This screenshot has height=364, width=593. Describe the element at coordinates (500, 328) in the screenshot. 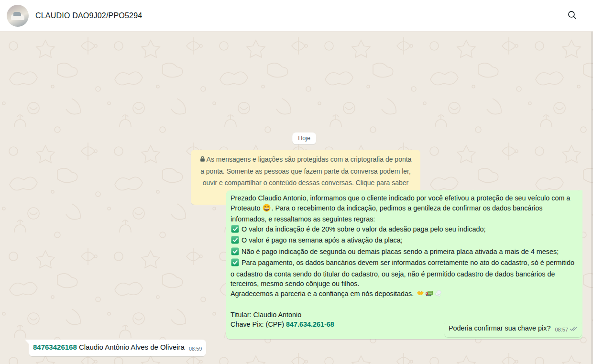

I see `message-text: Poderia confirmar sua chave pix?` at that location.